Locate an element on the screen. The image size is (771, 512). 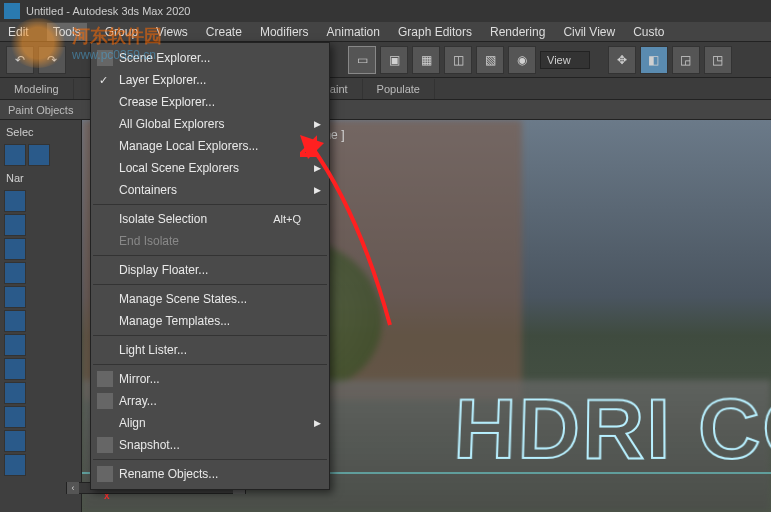
display-spacewarps-icon is located at coordinates (15, 321).